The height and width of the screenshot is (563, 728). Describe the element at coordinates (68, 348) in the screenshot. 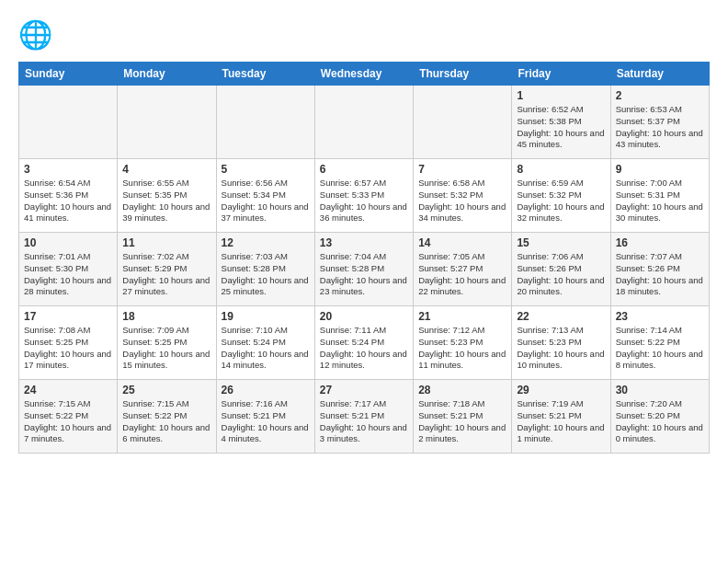

I see `day-info: Sunrise: 7:08 AM Sunset: 5:25 PM Dayligh…` at that location.